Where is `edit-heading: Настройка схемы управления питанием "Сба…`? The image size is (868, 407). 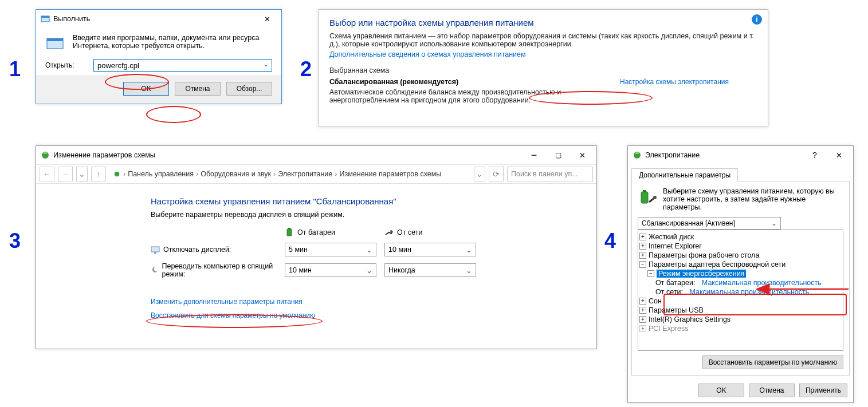 edit-heading: Настройка схемы управления питанием "Сба… is located at coordinates (362, 201).